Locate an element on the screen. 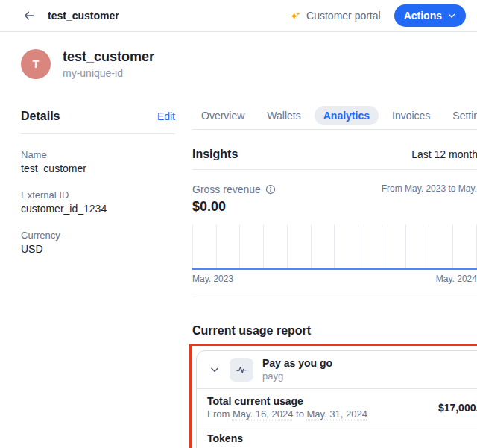  customer-name: test_customer is located at coordinates (109, 57).